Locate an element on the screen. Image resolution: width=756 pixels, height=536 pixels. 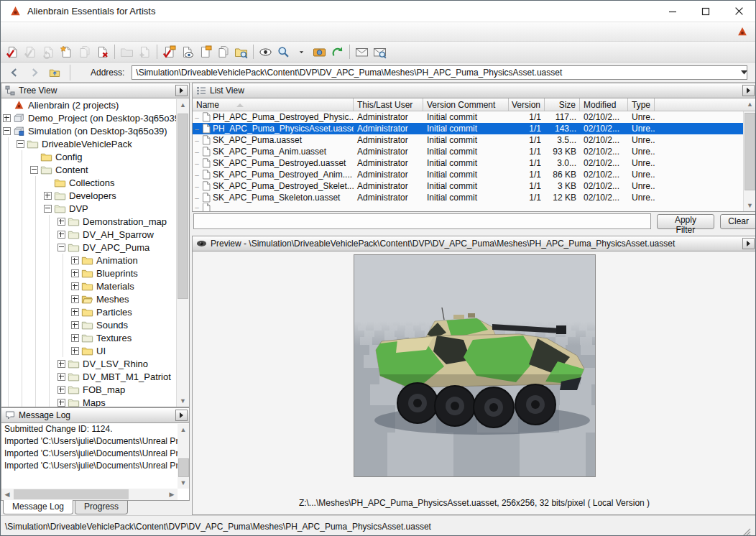
message-hscroll-thumb is located at coordinates (71, 494).